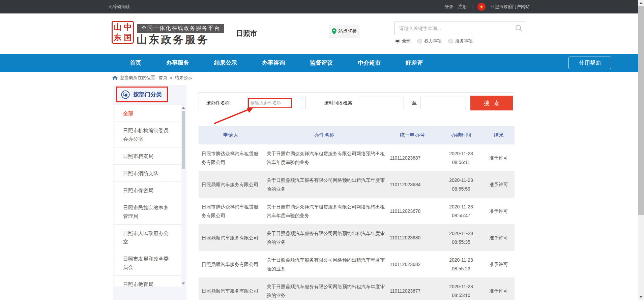 The image size is (644, 300). What do you see at coordinates (148, 94) in the screenshot?
I see `sidebar-title: 按部门分类` at bounding box center [148, 94].